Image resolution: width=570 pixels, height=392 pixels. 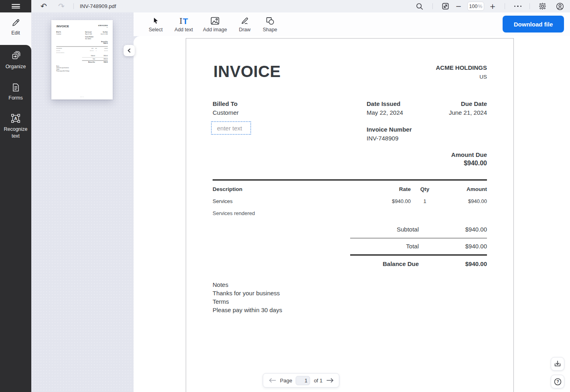 I want to click on cursor-icon, so click(x=156, y=21).